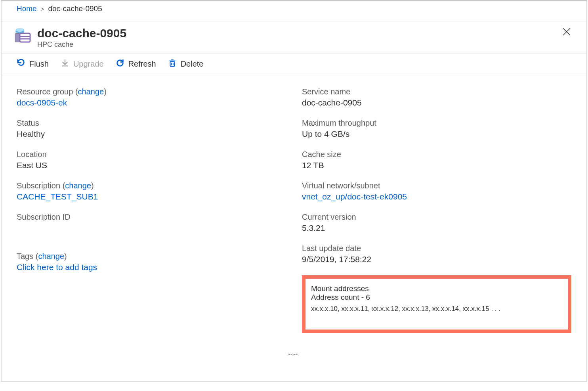 The image size is (588, 391). What do you see at coordinates (151, 165) in the screenshot?
I see `location-value: East US` at bounding box center [151, 165].